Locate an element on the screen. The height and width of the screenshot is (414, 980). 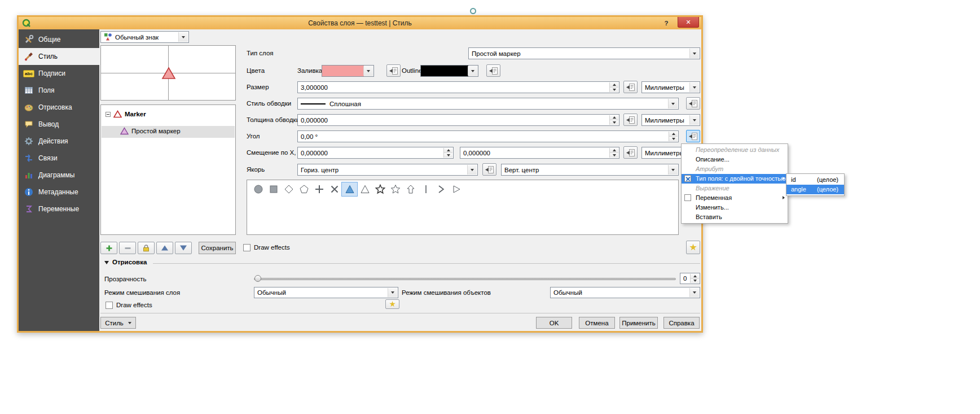
lock-color-button is located at coordinates (146, 248).